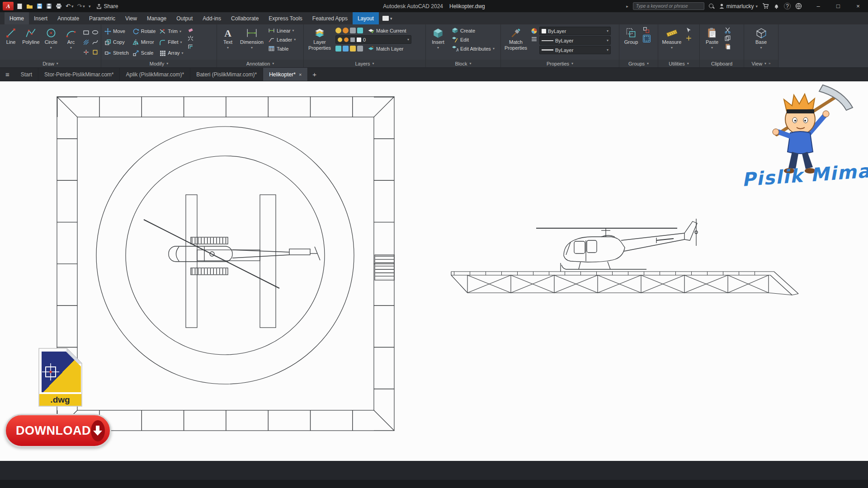  Describe the element at coordinates (117, 53) in the screenshot. I see `stretch-button: Stretch` at that location.